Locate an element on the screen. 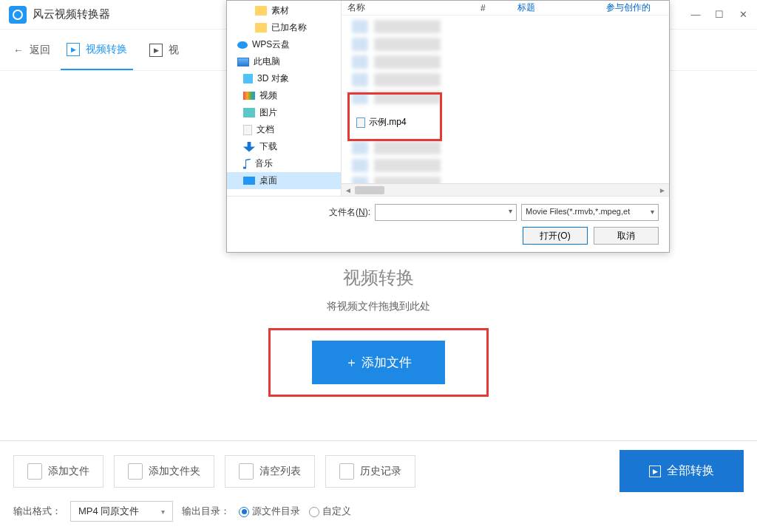 Image resolution: width=757 pixels, height=532 pixels. cancel-button: 取消 is located at coordinates (626, 236).